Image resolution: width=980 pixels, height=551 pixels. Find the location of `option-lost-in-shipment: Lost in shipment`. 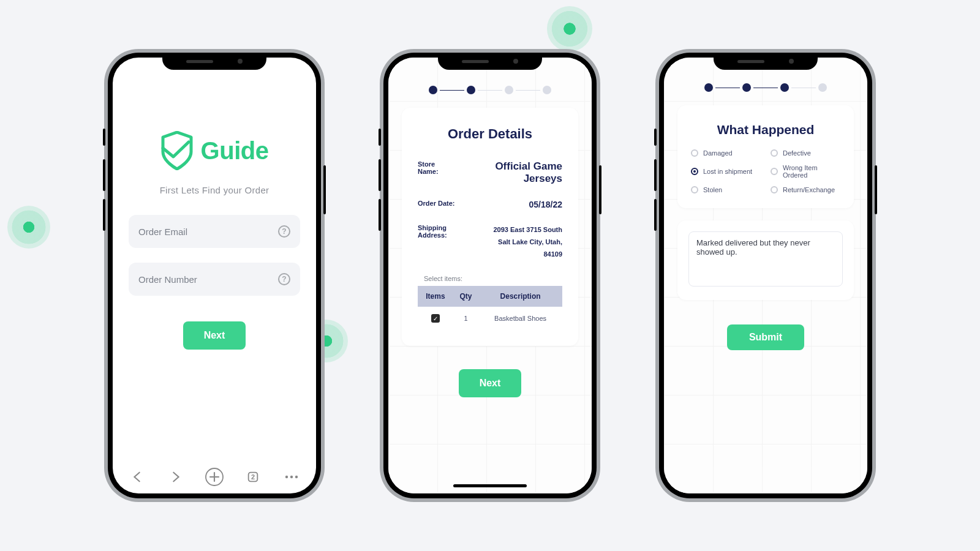

option-lost-in-shipment: Lost in shipment is located at coordinates (726, 171).